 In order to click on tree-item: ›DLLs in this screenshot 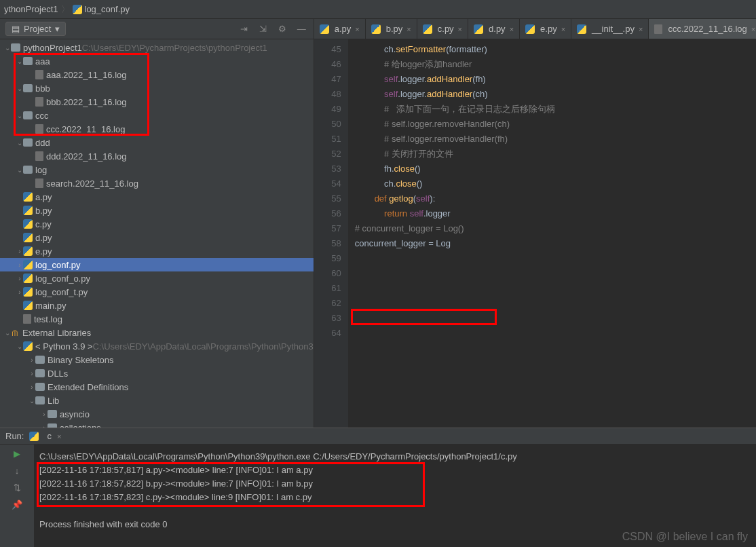, I will do `click(157, 373)`.